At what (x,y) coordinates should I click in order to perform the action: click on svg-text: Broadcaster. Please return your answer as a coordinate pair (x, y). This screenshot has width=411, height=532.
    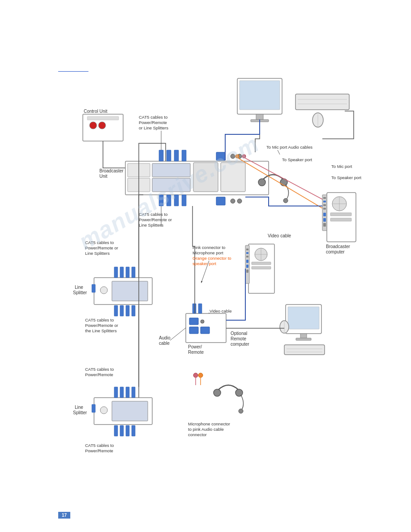
    Looking at the image, I should click on (112, 171).